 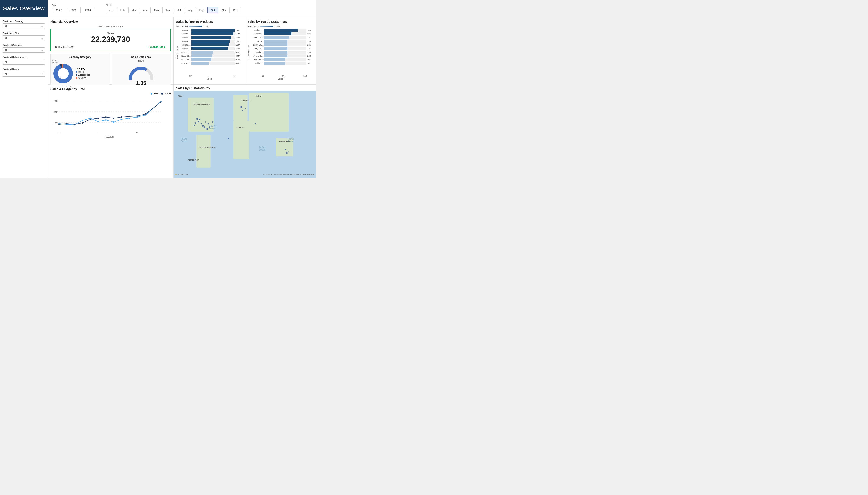 What do you see at coordinates (210, 60) in the screenshot?
I see `table-row: Road-25...0.7M` at bounding box center [210, 60].